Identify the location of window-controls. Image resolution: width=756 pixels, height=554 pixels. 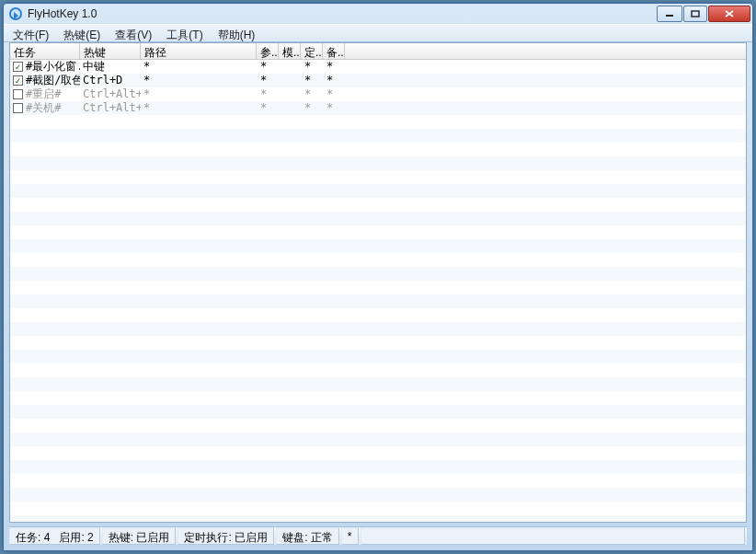
(704, 14).